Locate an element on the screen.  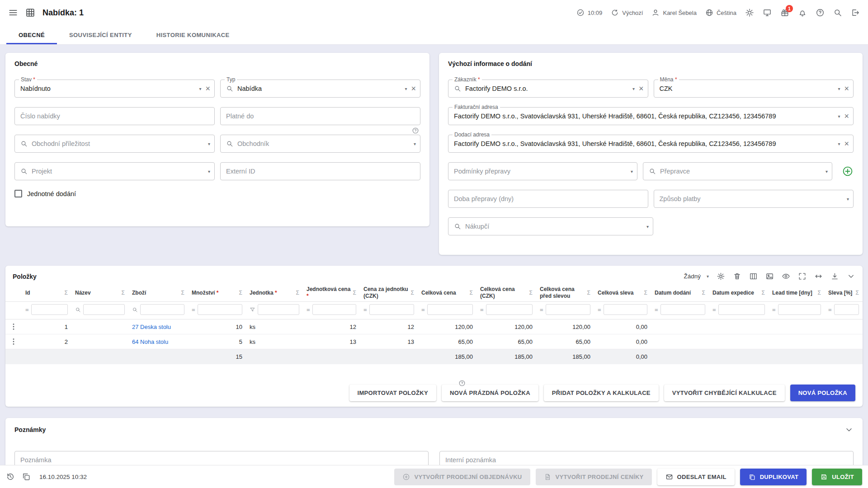
quote-number-field is located at coordinates (115, 116).